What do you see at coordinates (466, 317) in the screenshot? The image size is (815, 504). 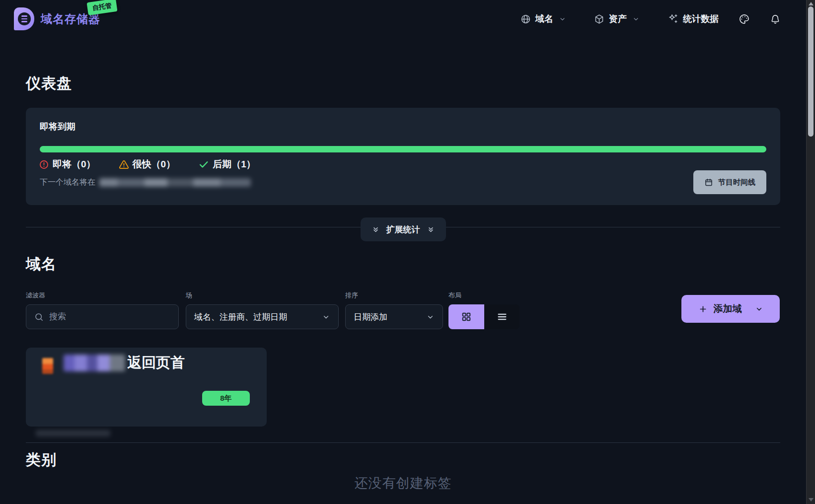 I see `grid-icon` at bounding box center [466, 317].